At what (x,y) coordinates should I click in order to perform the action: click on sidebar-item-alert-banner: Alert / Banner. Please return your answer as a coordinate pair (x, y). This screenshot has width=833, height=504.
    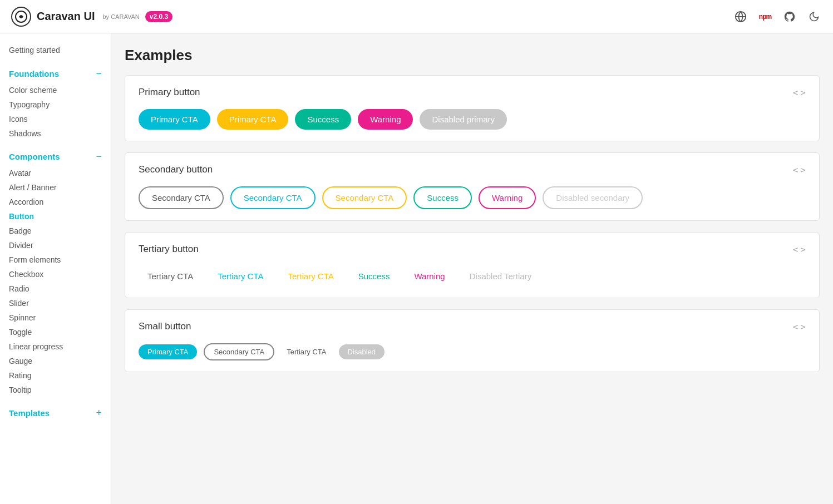
    Looking at the image, I should click on (56, 187).